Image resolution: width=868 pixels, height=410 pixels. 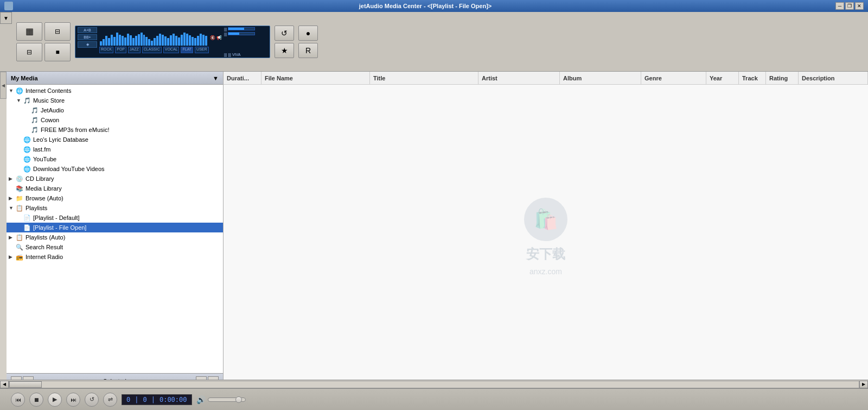 What do you see at coordinates (434, 384) in the screenshot?
I see `scroll-track` at bounding box center [434, 384].